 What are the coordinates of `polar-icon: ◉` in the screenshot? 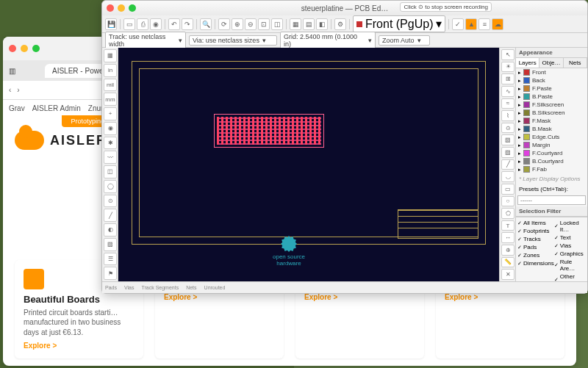 It's located at (110, 129).